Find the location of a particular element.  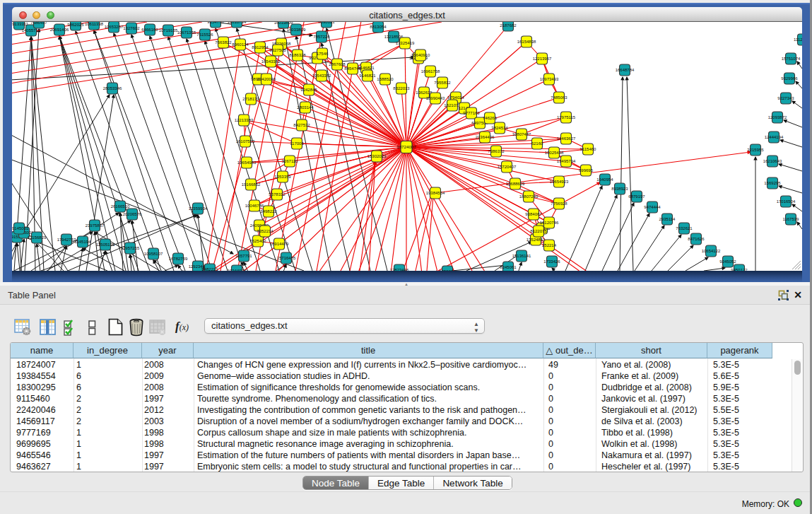

svg-text: 14463627 is located at coordinates (567, 139).